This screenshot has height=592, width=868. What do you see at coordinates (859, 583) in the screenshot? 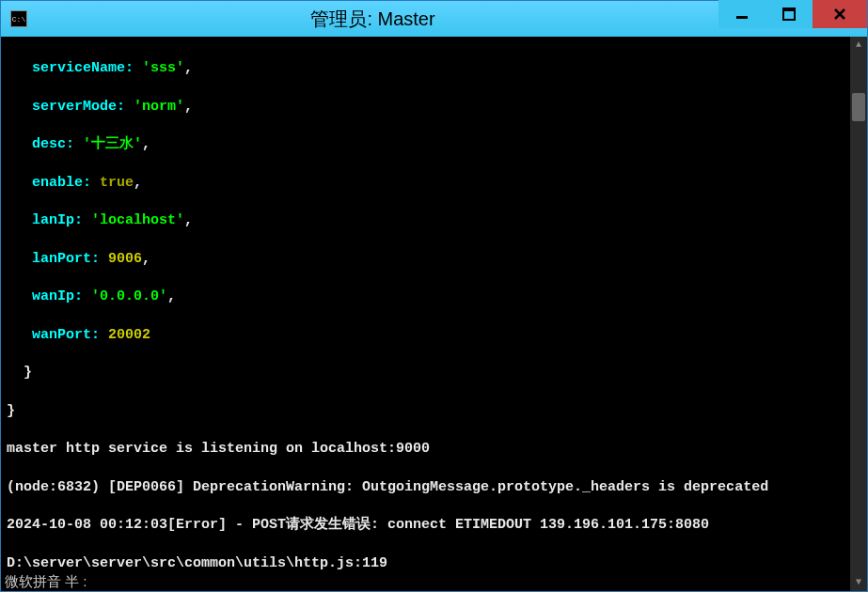
I see `scroll-down-icon: ▼` at bounding box center [859, 583].